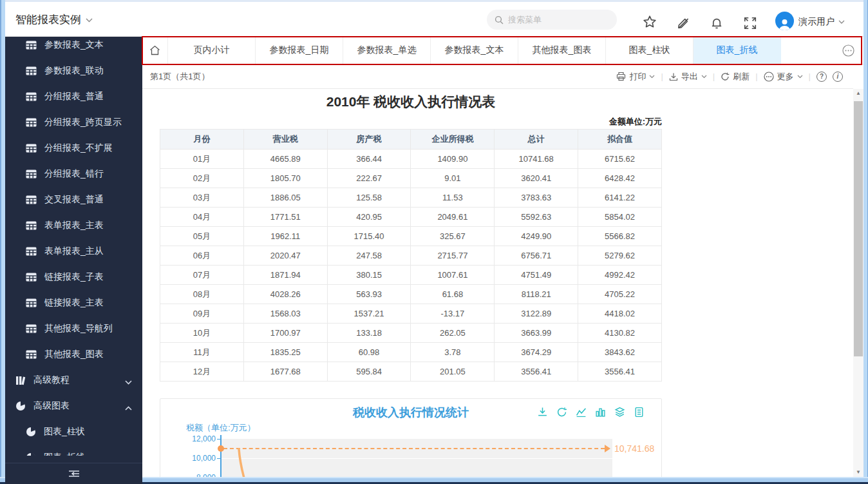 The height and width of the screenshot is (484, 868). What do you see at coordinates (73, 432) in the screenshot?
I see `sidebar-item-图表_柱状: 图表_柱状` at bounding box center [73, 432].